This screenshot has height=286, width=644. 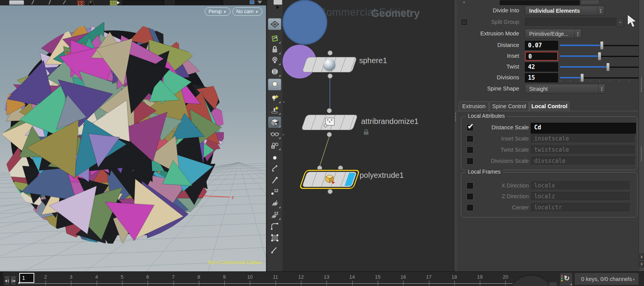 I want to click on group-field-inset-scale: insetscale, so click(x=583, y=139).